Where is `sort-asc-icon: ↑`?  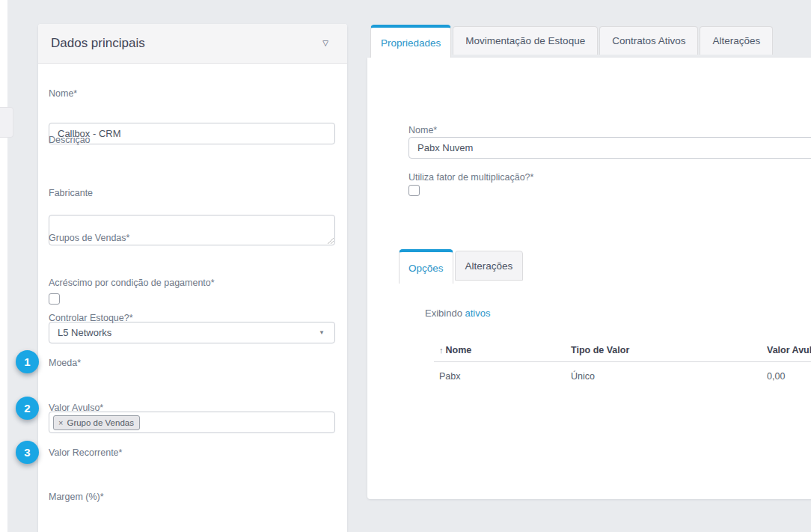 sort-asc-icon: ↑ is located at coordinates (441, 350).